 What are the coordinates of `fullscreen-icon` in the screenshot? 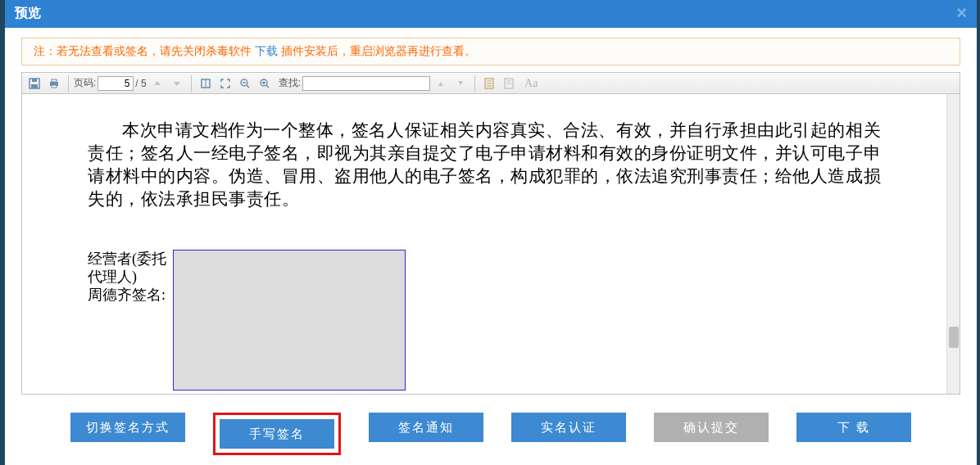 It's located at (225, 84).